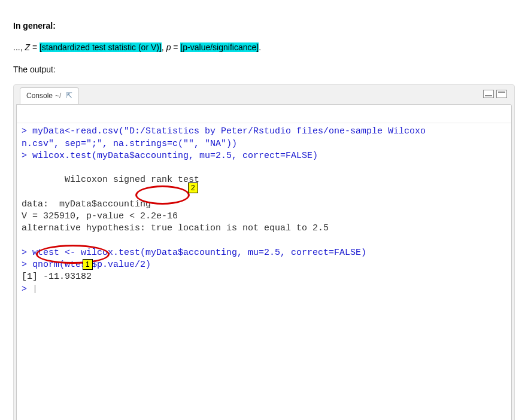  I want to click on maximize-icon, so click(502, 94).